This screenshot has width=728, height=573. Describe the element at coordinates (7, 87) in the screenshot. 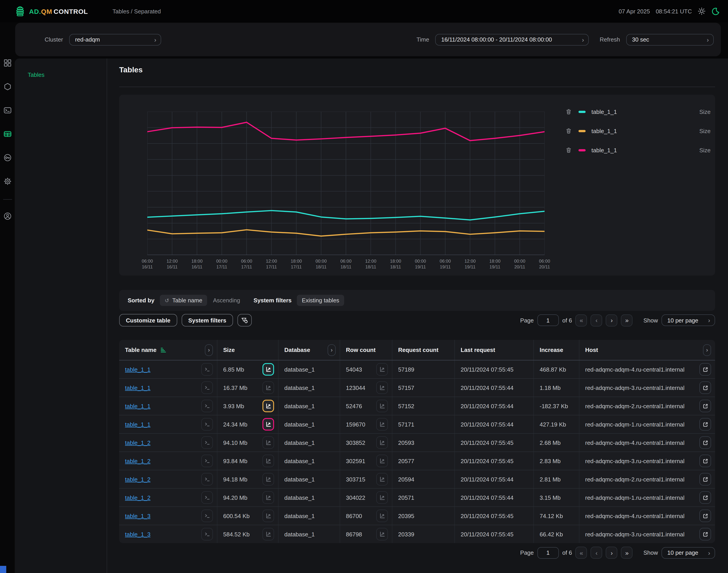

I see `sidebar-item-nodes` at that location.